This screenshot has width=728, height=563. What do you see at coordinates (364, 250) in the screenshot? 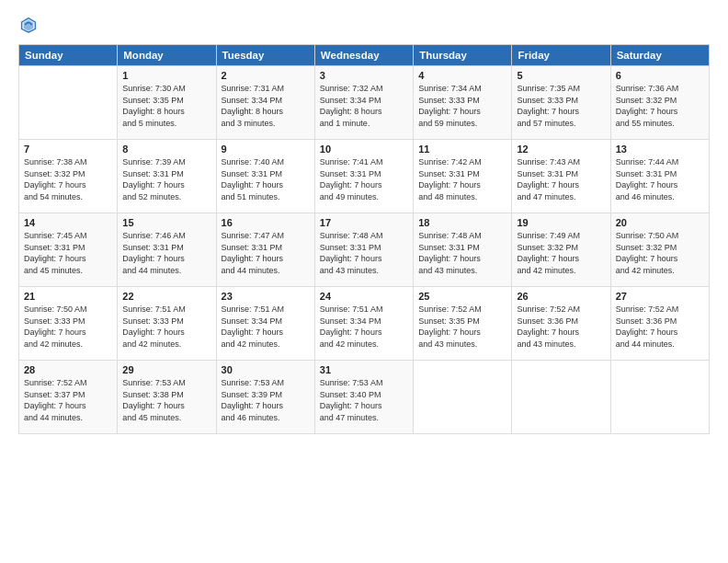
I see `week-row-2: 14Sunrise: 7:45 AM Sunset: 3:31 PM Dayli…` at bounding box center [364, 250].